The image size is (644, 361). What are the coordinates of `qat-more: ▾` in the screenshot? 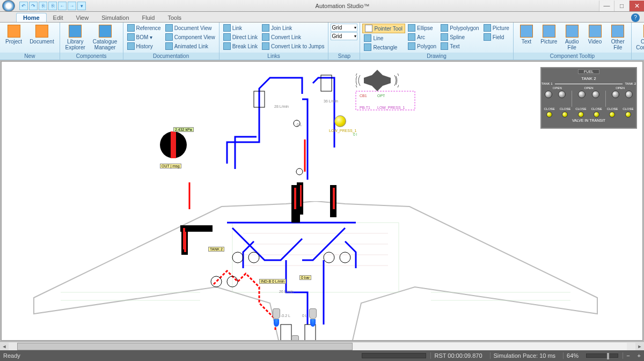 It's located at (82, 6).